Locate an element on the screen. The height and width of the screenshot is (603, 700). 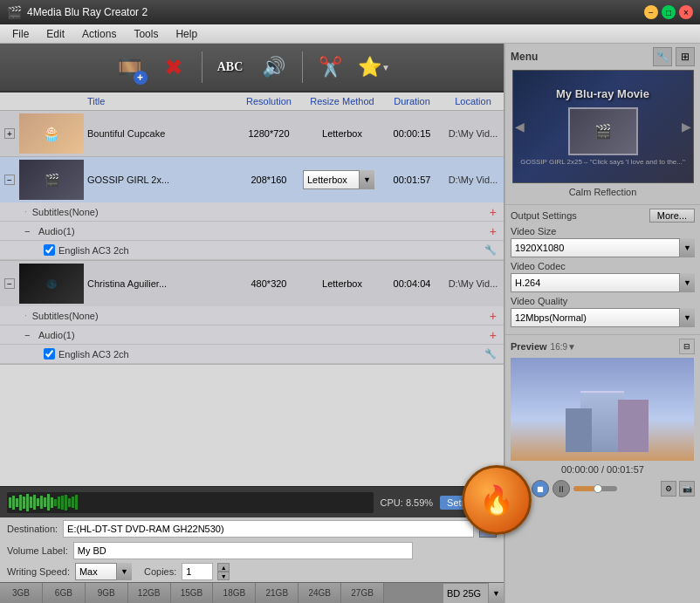
output-more-button: More... is located at coordinates (672, 216).